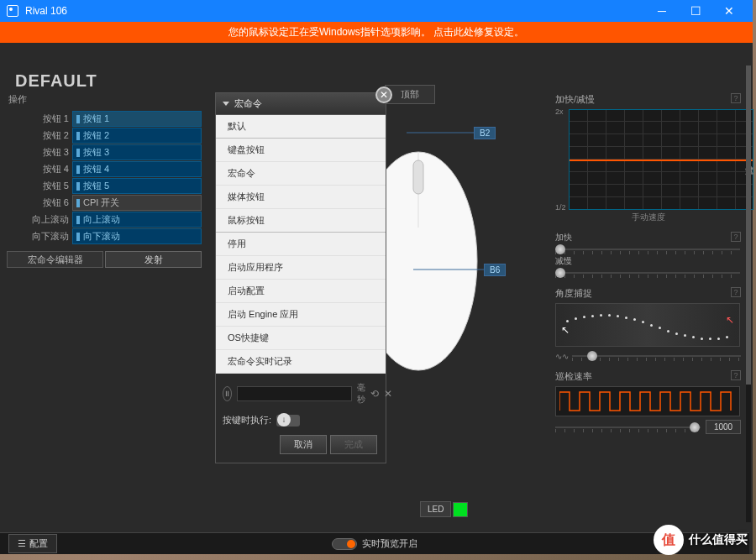 Image resolution: width=756 pixels, height=560 pixels. Describe the element at coordinates (495, 270) in the screenshot. I see `button-tag-b6: B6` at that location.